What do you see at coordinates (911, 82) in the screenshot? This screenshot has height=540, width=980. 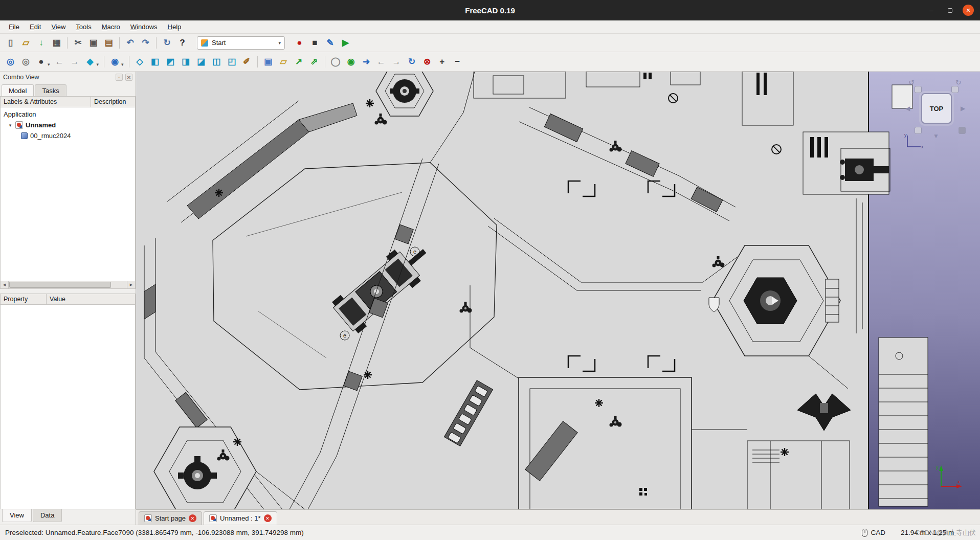 I see `rotate-left-icon: ↺` at bounding box center [911, 82].